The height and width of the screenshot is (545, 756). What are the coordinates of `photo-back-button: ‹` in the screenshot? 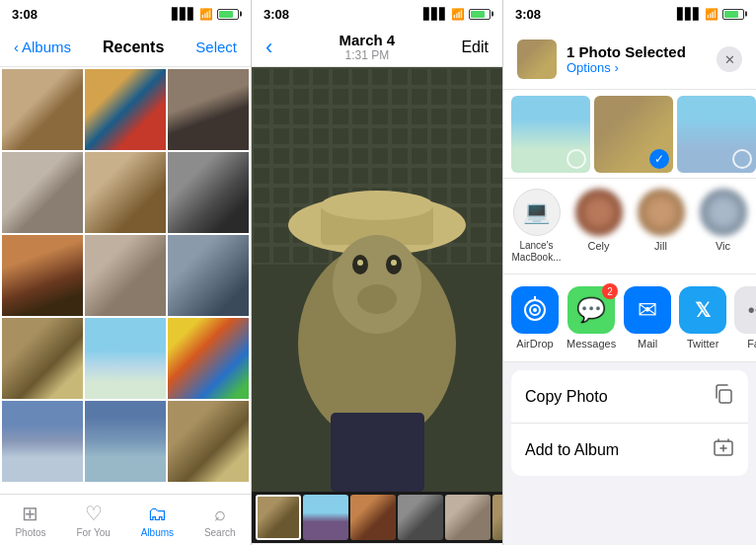 It's located at (268, 47).